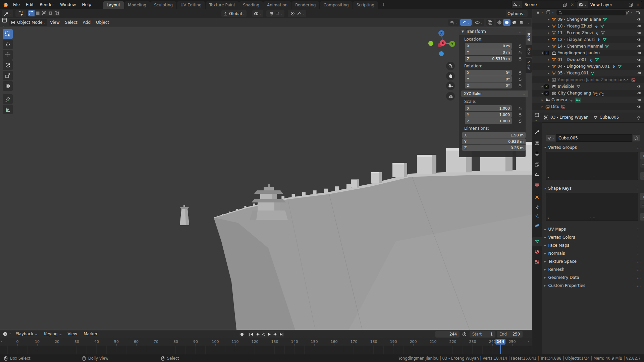 Image resolution: width=644 pixels, height=362 pixels. What do you see at coordinates (642, 176) in the screenshot?
I see `vertex-groups-specials-dropdown: ⌄` at bounding box center [642, 176].